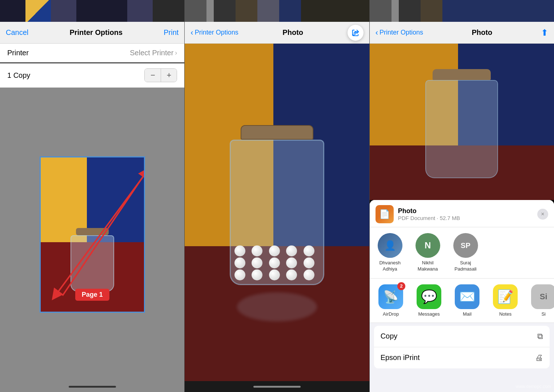  Describe the element at coordinates (542, 297) in the screenshot. I see `more-icon: Si` at that location.